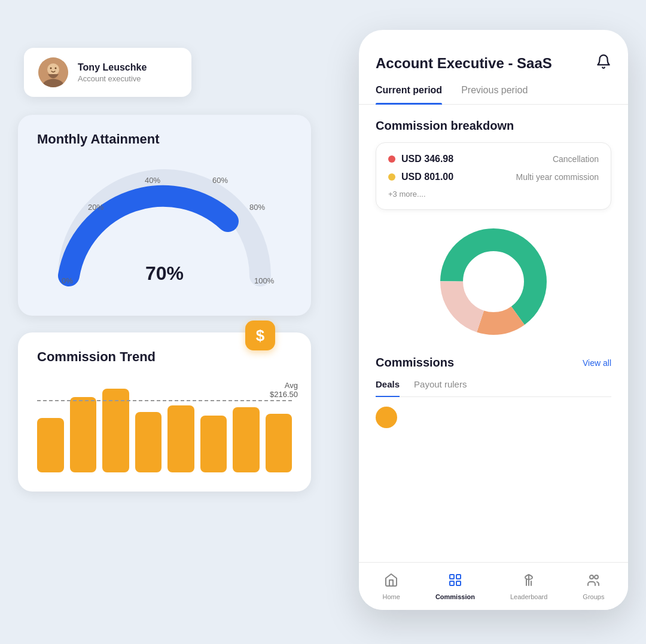 This screenshot has height=644, width=646. I want to click on svg-text: 100%, so click(264, 281).